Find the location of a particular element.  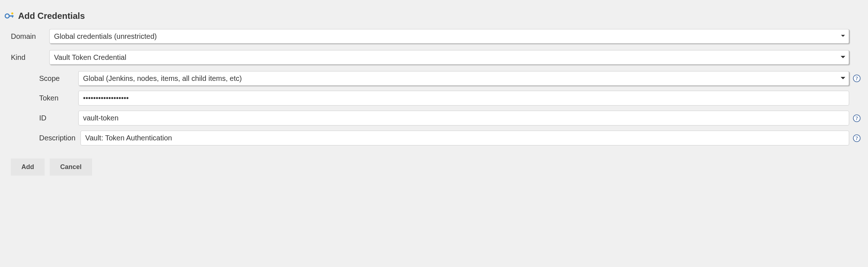

label-description: Description is located at coordinates (40, 138).